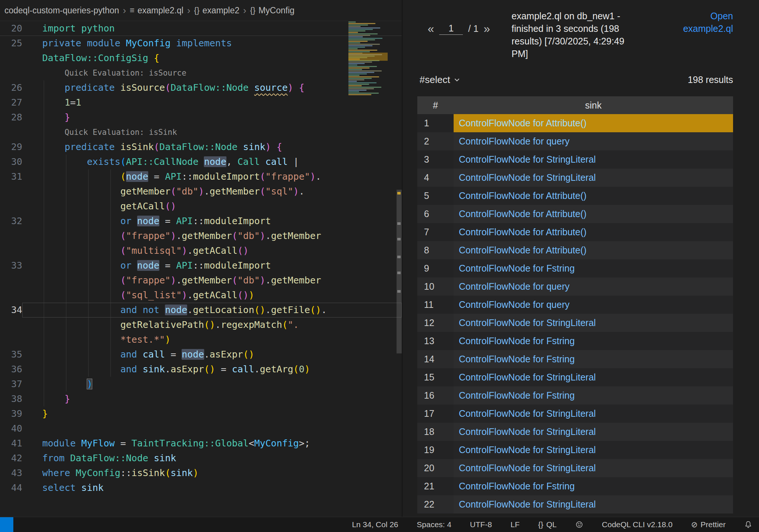 This screenshot has width=759, height=532. What do you see at coordinates (575, 323) in the screenshot?
I see `result-row: 12ControlFlowNode for StringLiteral` at bounding box center [575, 323].